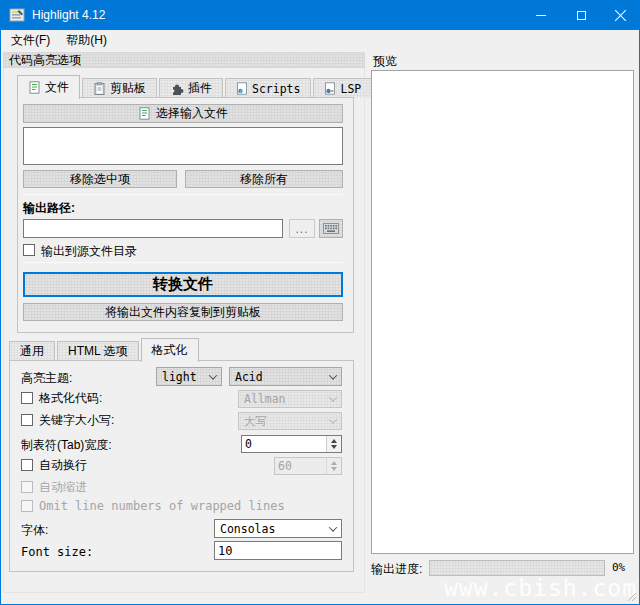  What do you see at coordinates (183, 312) in the screenshot?
I see `copy-output-to-clipboard-button: 将输出文件内容复制到剪贴板` at bounding box center [183, 312].